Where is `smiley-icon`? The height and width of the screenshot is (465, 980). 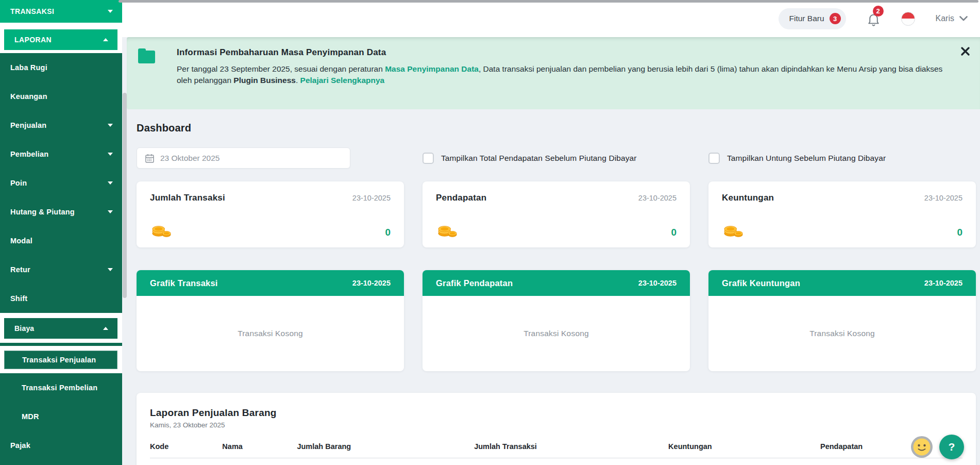
smiley-icon is located at coordinates (922, 447).